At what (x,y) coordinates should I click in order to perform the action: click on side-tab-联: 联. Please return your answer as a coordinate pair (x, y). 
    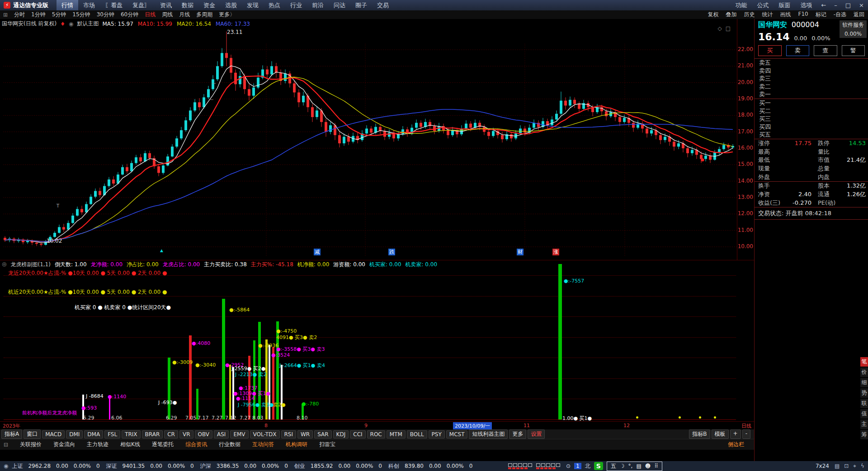
    Looking at the image, I should click on (864, 403).